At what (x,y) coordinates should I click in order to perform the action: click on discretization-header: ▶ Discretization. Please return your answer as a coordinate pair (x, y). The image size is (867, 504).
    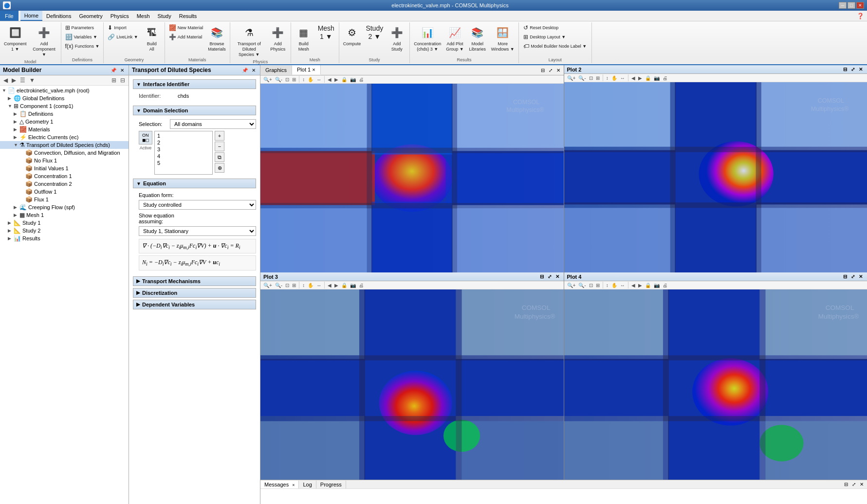
    Looking at the image, I should click on (195, 293).